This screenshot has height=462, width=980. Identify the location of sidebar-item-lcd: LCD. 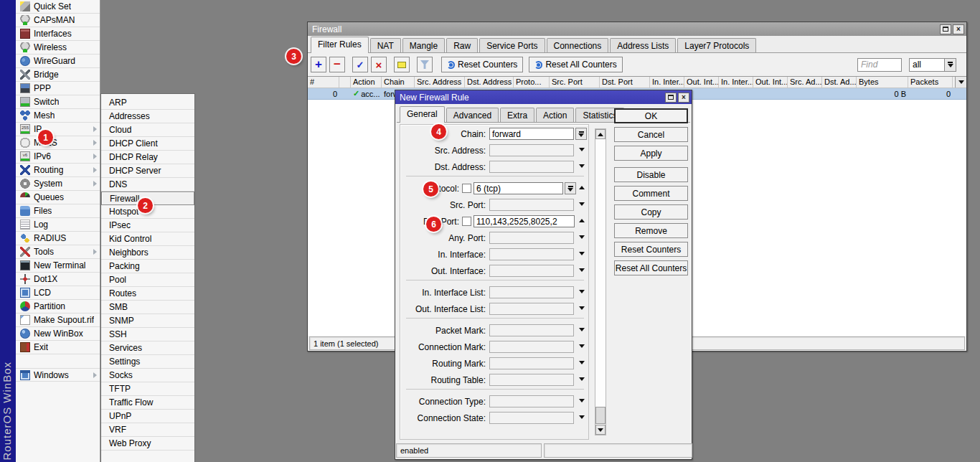
(57, 293).